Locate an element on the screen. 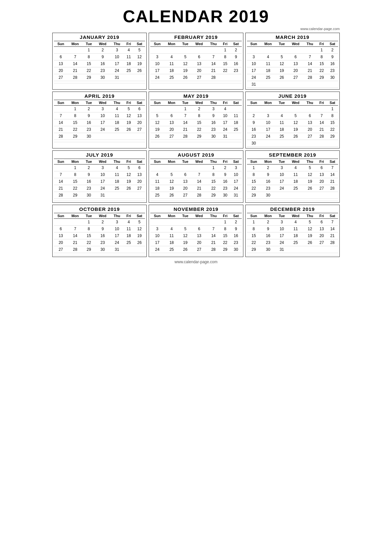 The image size is (392, 550). website-bottom: www.calendar-page.com is located at coordinates (196, 262).